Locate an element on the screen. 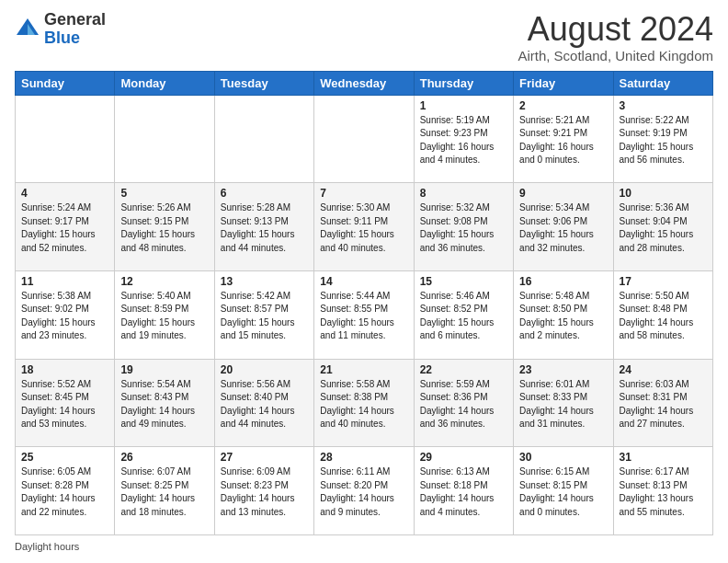 The width and height of the screenshot is (728, 563). day-number: 30 is located at coordinates (563, 457).